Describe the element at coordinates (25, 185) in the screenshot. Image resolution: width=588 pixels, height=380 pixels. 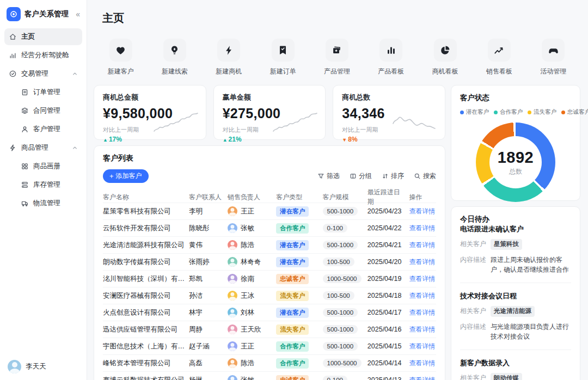
I see `inventory-icon` at that location.